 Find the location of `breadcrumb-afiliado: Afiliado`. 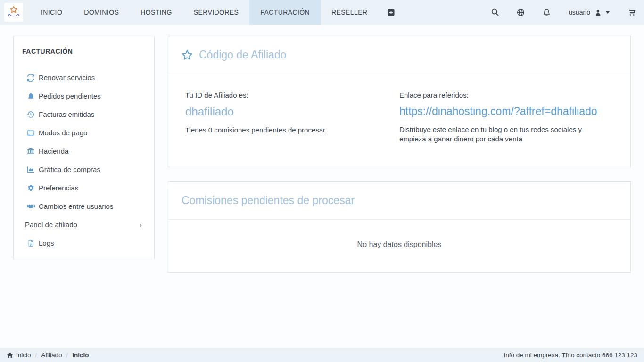

breadcrumb-afiliado: Afiliado is located at coordinates (51, 355).